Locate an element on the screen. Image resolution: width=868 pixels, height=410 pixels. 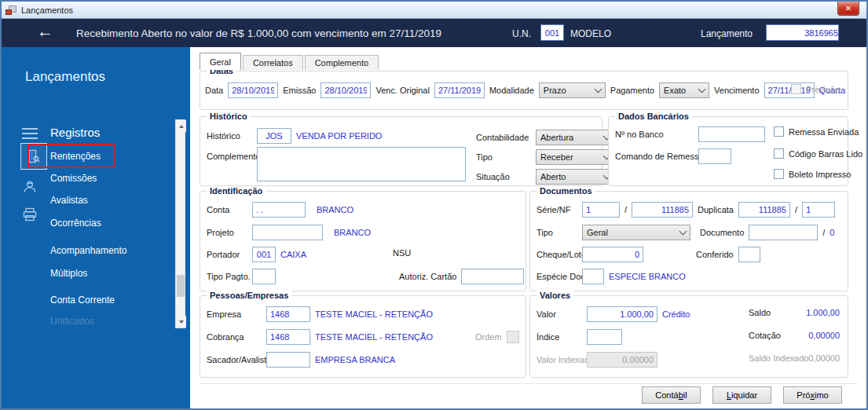
contabilidade-select: Abertura is located at coordinates (575, 137).